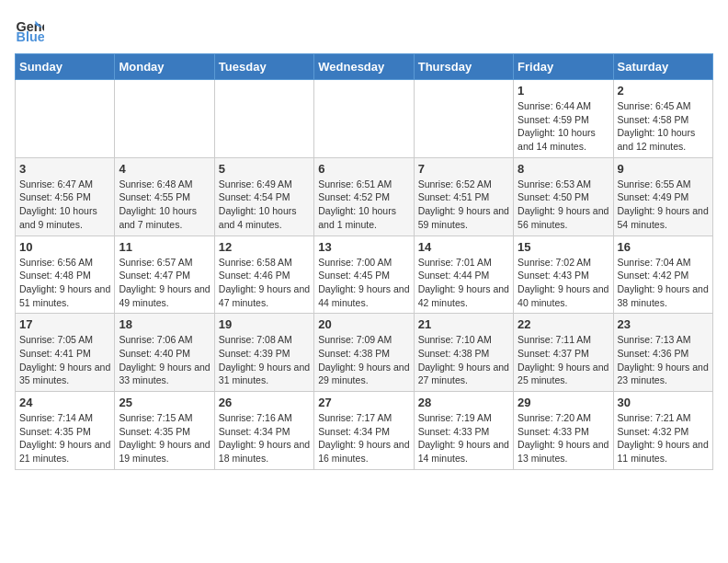  Describe the element at coordinates (563, 120) in the screenshot. I see `calendar-cell: 1Sunrise: 6:44 AM Sunset: 4:59 PM Daylig…` at that location.